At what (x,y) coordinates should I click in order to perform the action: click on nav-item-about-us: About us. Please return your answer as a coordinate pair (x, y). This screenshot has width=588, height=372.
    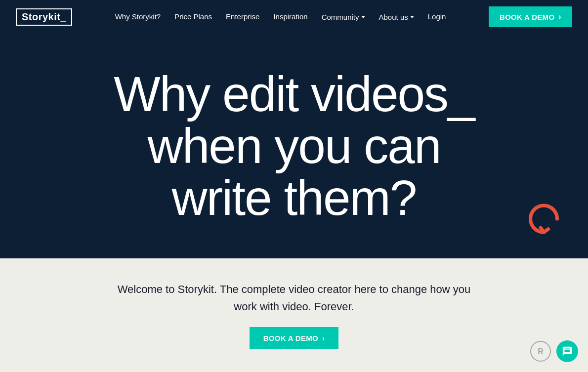
    Looking at the image, I should click on (396, 17).